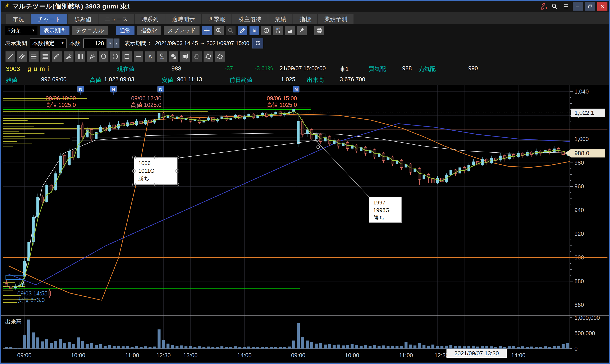 Image resolution: width=610 pixels, height=364 pixels. What do you see at coordinates (208, 56) in the screenshot?
I see `eraser-tool` at bounding box center [208, 56].